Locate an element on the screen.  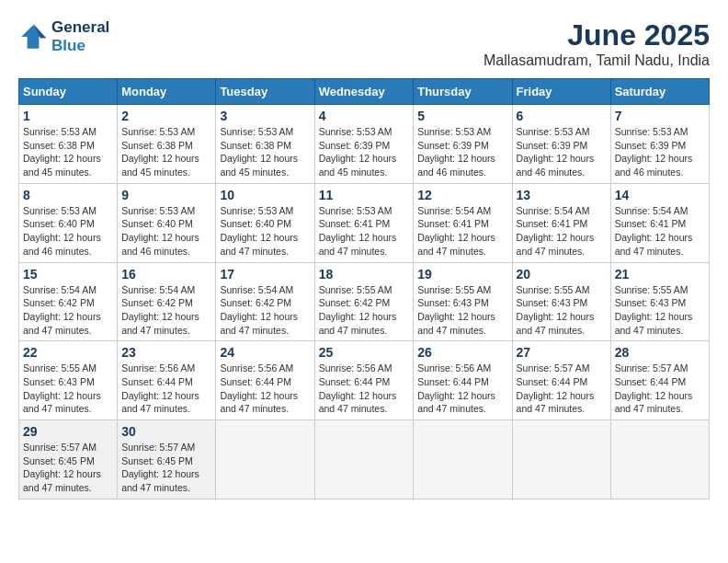
weekday-header-tuesday: Tuesday is located at coordinates (265, 92).